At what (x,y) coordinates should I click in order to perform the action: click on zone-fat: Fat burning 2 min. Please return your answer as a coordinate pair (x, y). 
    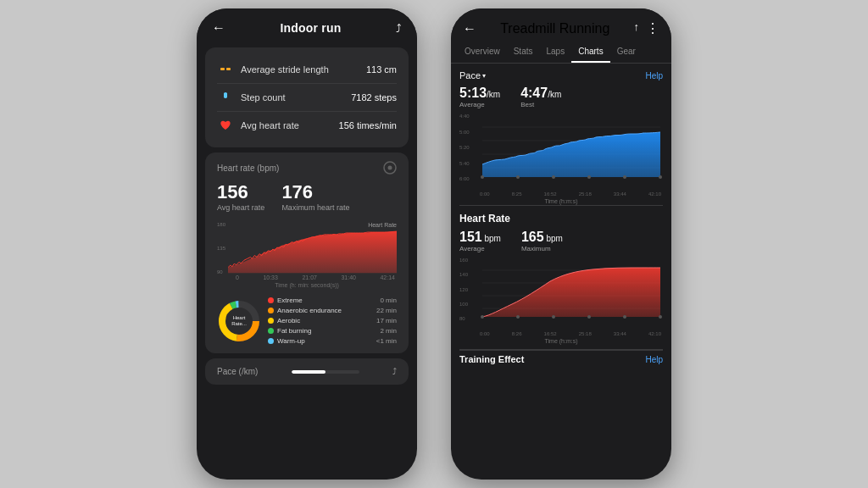
    Looking at the image, I should click on (332, 330).